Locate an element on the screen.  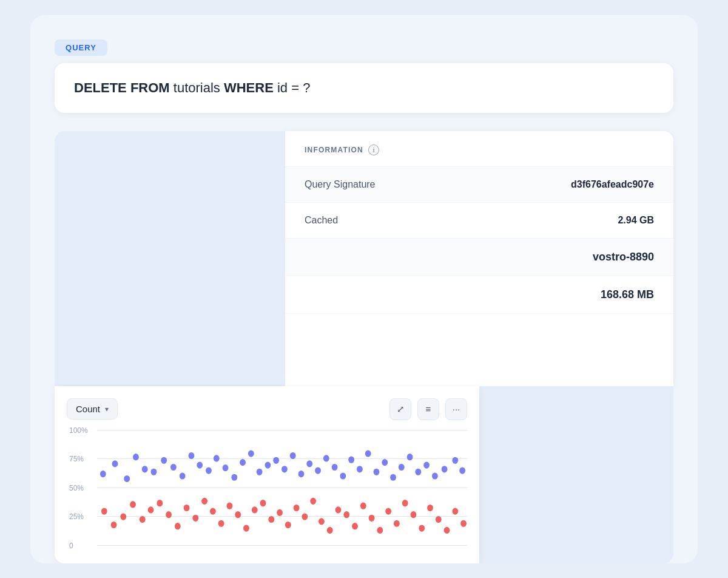
query-keyword-where: WHERE is located at coordinates (249, 87).